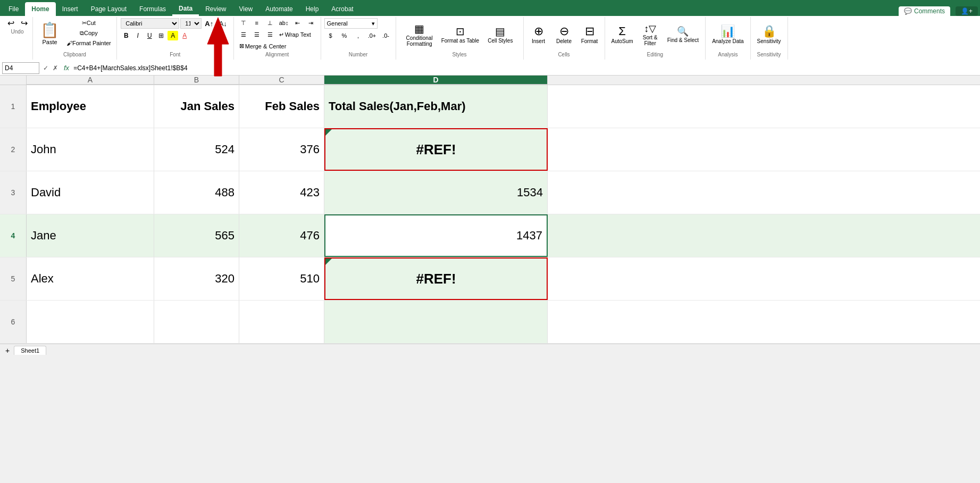 This screenshot has height=483, width=980. Describe the element at coordinates (313, 9) in the screenshot. I see `tab-help: Help` at that location.